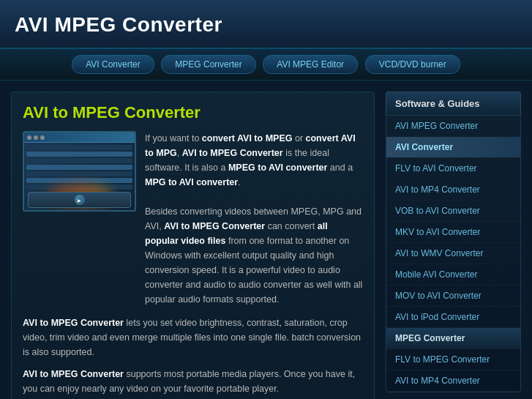 This screenshot has height=399, width=532. Describe the element at coordinates (193, 381) in the screenshot. I see `para4: AVI to MPEG Converter supports most port…` at that location.